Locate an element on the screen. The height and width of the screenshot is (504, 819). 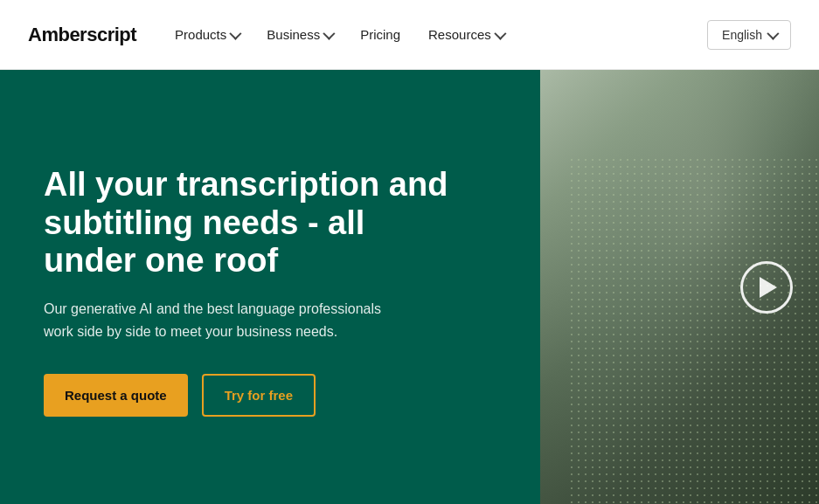
nav-label-pricing: Pricing is located at coordinates (380, 35).